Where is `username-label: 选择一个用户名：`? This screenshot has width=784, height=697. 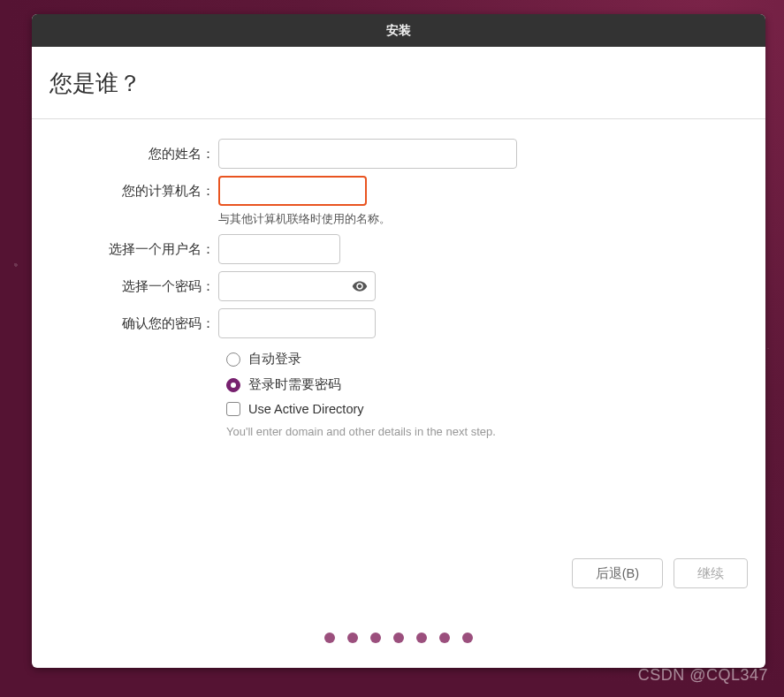 username-label: 选择一个用户名： is located at coordinates (134, 246).